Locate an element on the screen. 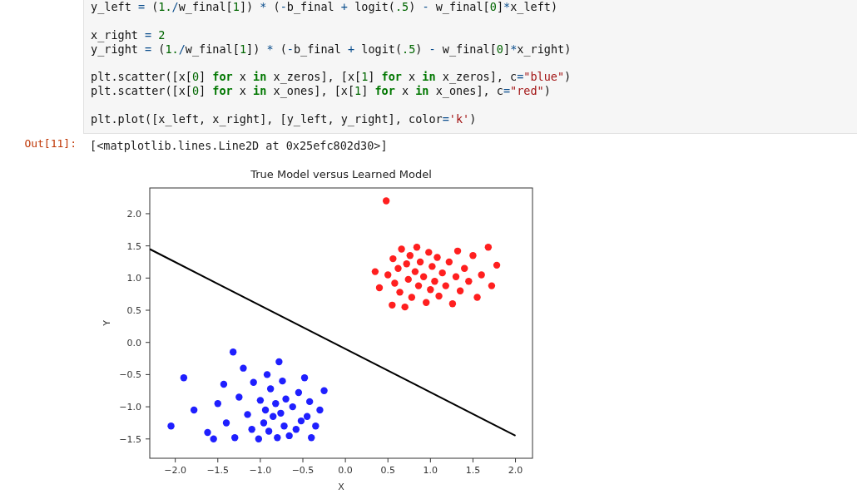 The width and height of the screenshot is (857, 504). y-tick-label: 0.5 is located at coordinates (135, 311).